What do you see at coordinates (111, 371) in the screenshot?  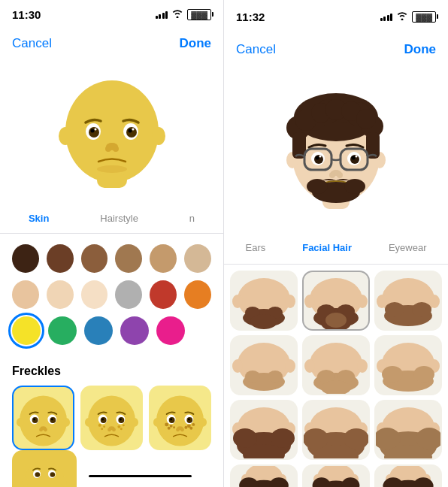 I see `freckles-label: Freckles` at bounding box center [111, 371].